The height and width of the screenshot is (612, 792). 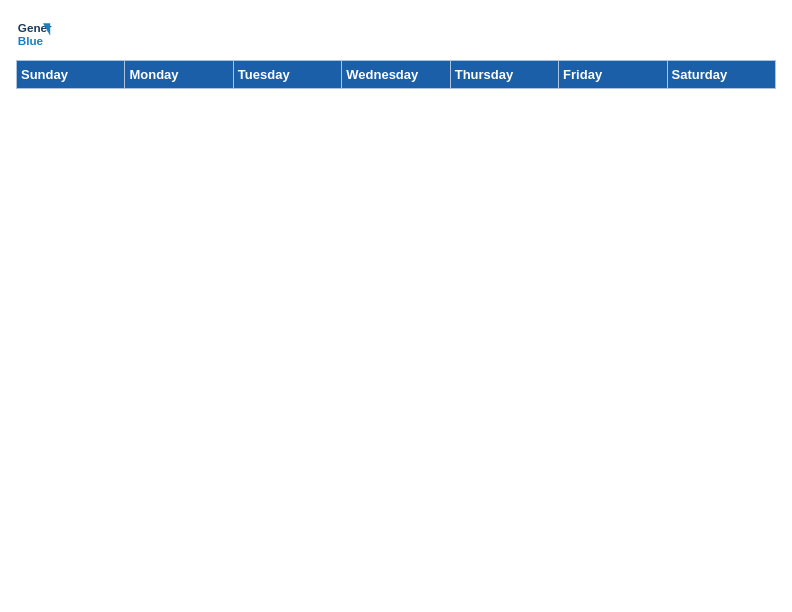 I want to click on col-thursday: Thursday, so click(x=504, y=75).